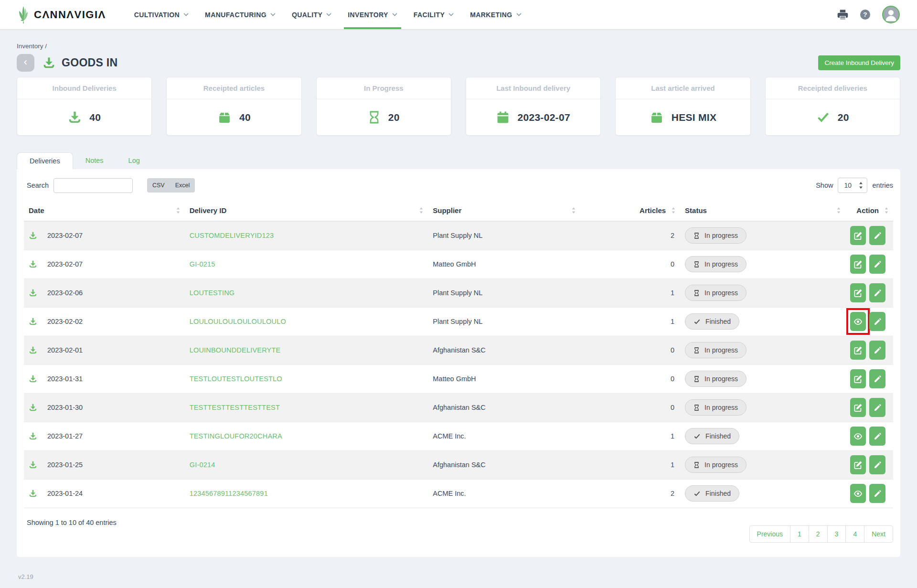  I want to click on stat-card-value: HESI MIX, so click(694, 118).